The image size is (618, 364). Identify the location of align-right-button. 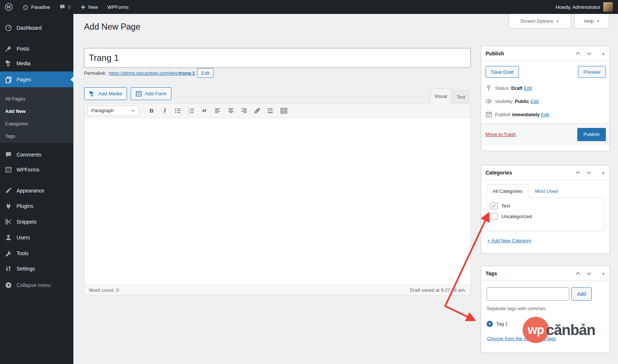
(244, 111).